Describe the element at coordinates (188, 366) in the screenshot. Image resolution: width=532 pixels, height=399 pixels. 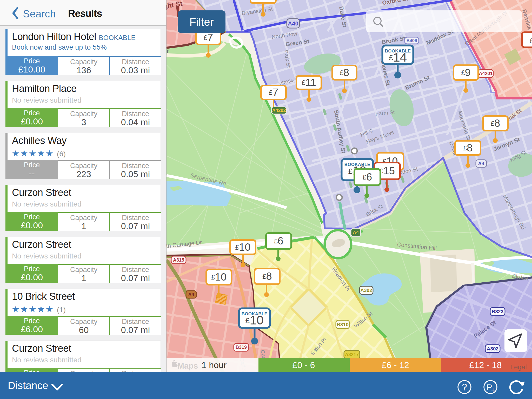
I see `svg-text: Maps` at that location.